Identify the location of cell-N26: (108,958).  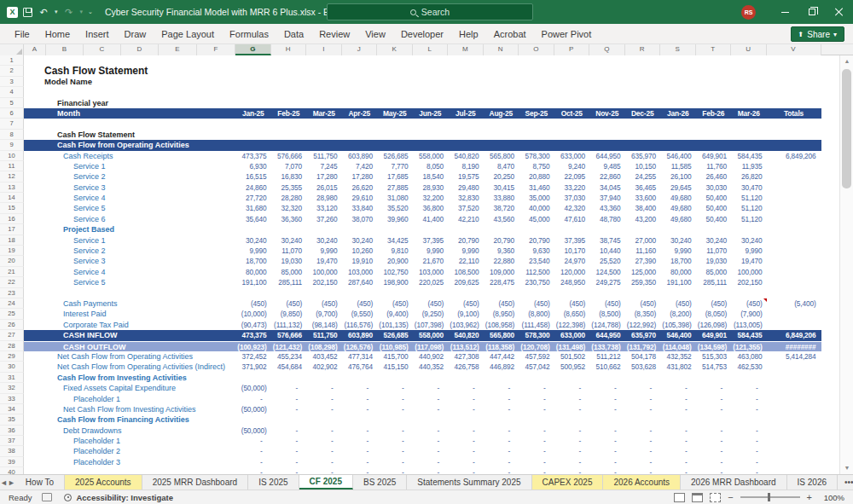
(502, 325).